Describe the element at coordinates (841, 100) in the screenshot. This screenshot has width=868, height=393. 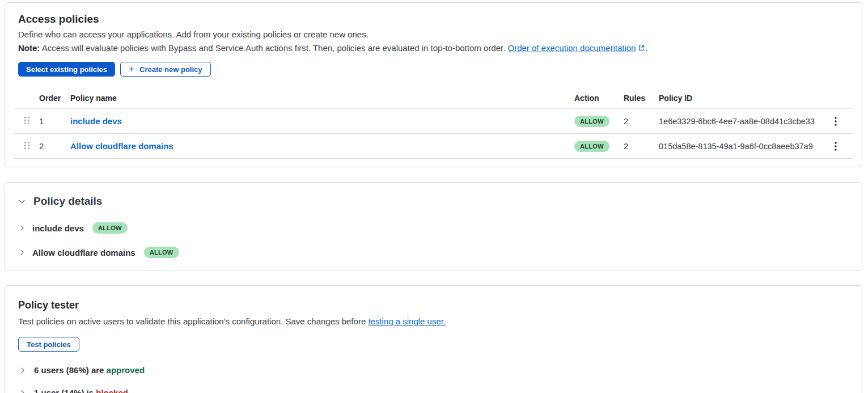
I see `menu-column-header` at that location.